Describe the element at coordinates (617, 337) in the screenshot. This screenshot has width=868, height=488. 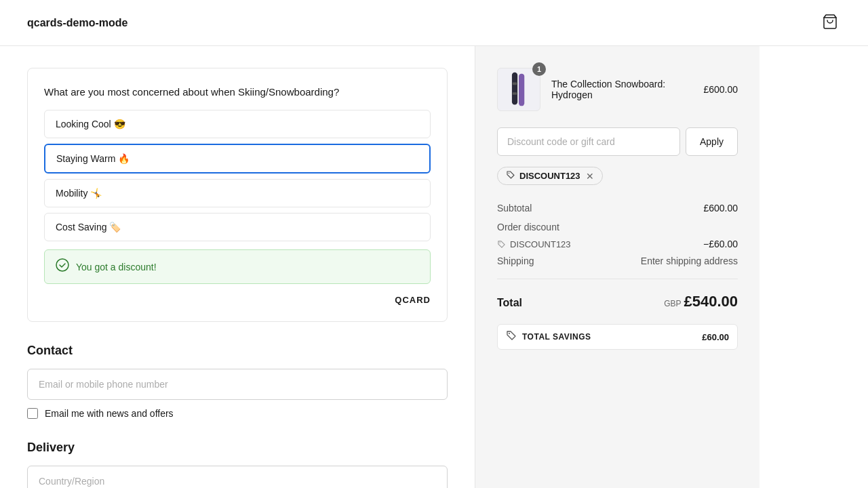
I see `total-savings-row: TOTAL SAVINGS £60.00` at that location.